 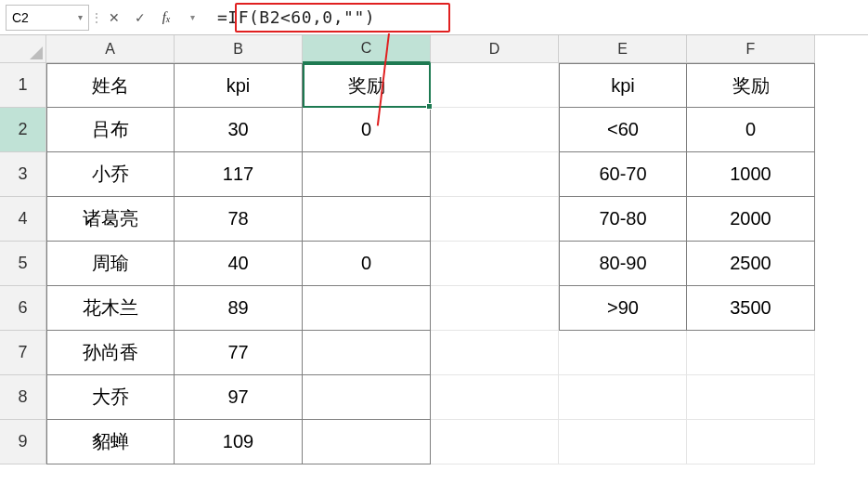 What do you see at coordinates (495, 442) in the screenshot?
I see `cell-D9` at bounding box center [495, 442].